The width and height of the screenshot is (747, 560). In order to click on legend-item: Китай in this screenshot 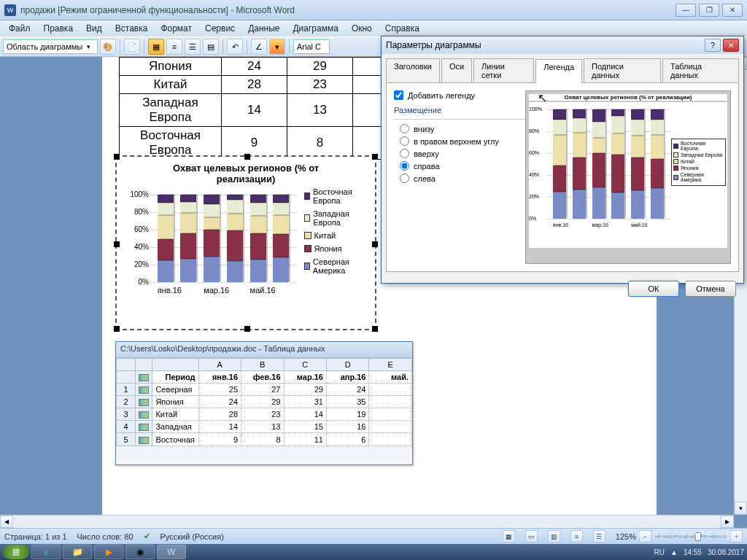, I will do `click(337, 236)`.